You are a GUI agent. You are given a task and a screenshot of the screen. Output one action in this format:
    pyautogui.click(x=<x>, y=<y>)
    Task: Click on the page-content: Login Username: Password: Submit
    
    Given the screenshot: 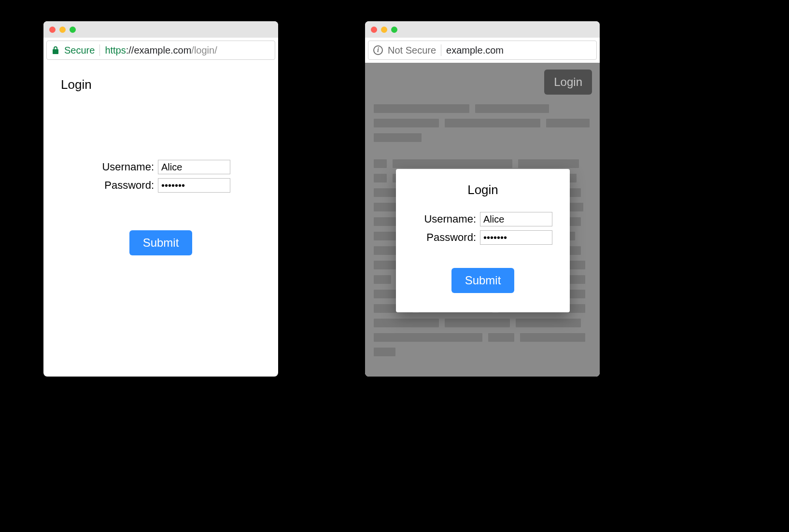 What is the action you would take?
    pyautogui.click(x=161, y=166)
    